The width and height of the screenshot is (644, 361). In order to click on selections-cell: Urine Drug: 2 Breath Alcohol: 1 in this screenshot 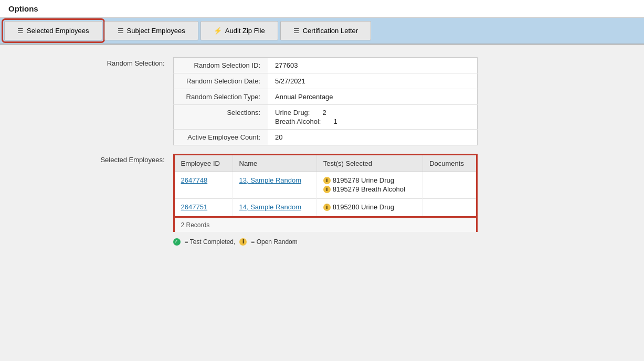, I will do `click(373, 118)`.